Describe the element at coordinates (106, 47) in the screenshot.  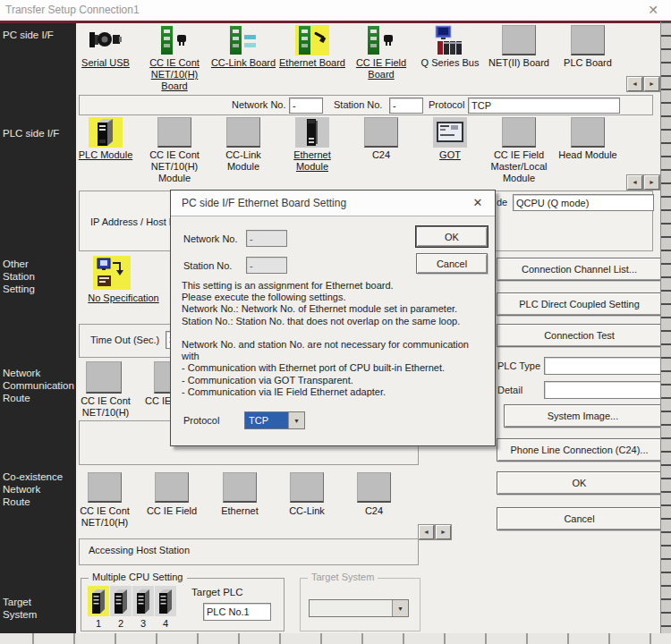
I see `pc-item-serial-usb: Serial USB` at that location.